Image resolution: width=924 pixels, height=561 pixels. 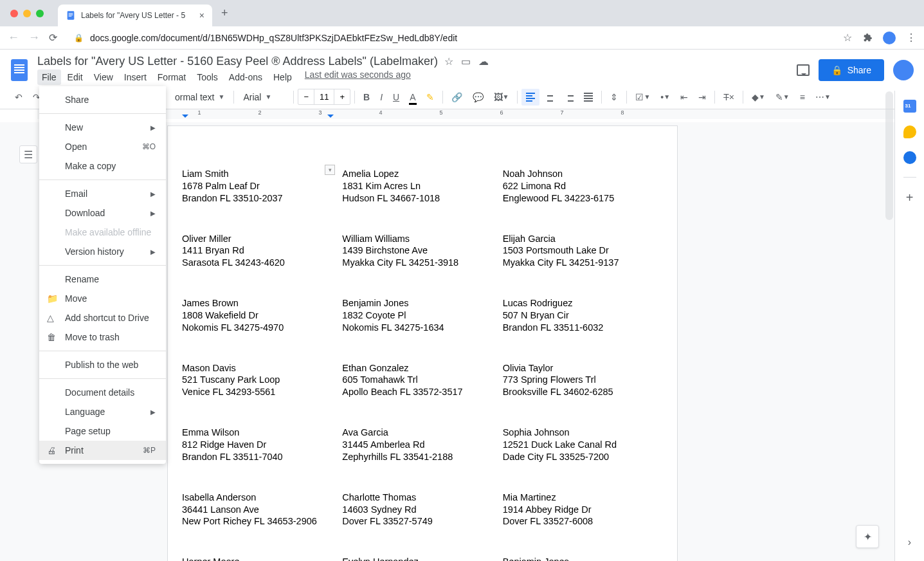 What do you see at coordinates (262, 510) in the screenshot?
I see `address-label: Isabella Anderson36441 Lanson AveNew Por…` at bounding box center [262, 510].